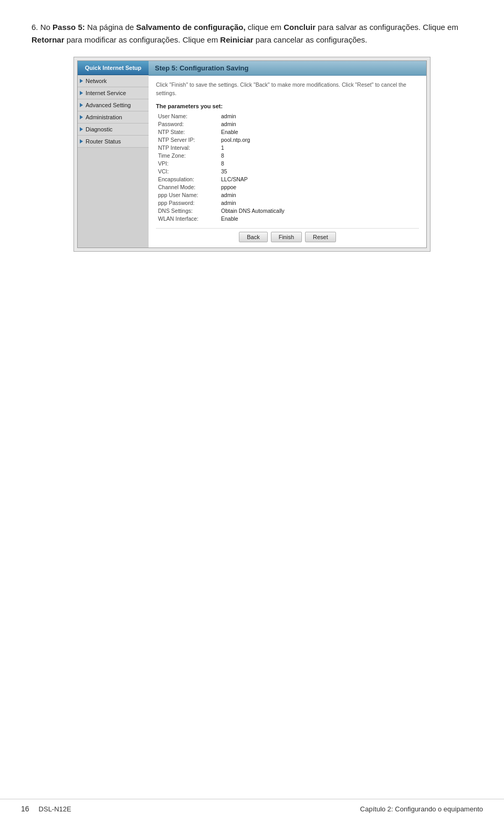  What do you see at coordinates (48, 40) in the screenshot?
I see `step-bold4: Retornar` at bounding box center [48, 40].